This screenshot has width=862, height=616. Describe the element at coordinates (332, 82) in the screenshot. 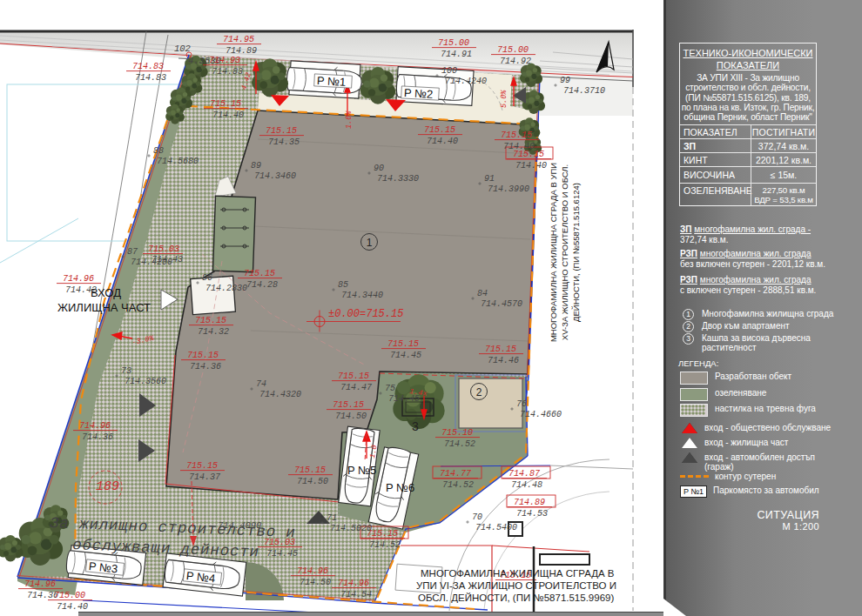

I see `svg-text: P №1` at that location.